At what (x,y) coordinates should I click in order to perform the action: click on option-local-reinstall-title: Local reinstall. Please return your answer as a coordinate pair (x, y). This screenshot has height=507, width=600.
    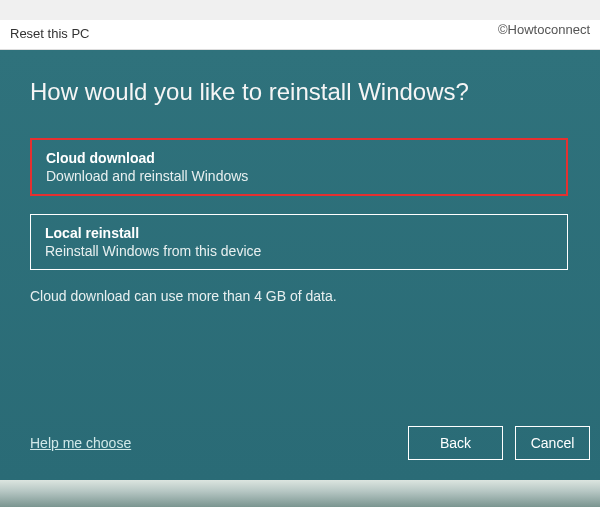
    Looking at the image, I should click on (299, 233).